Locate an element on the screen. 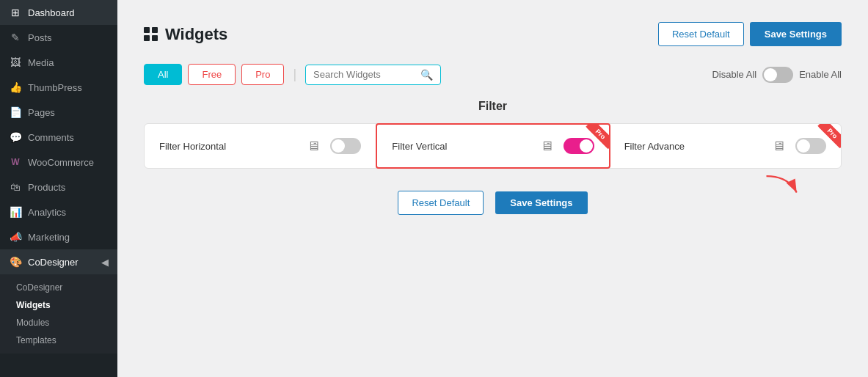 The width and height of the screenshot is (868, 377). tab-all: All is located at coordinates (163, 75).